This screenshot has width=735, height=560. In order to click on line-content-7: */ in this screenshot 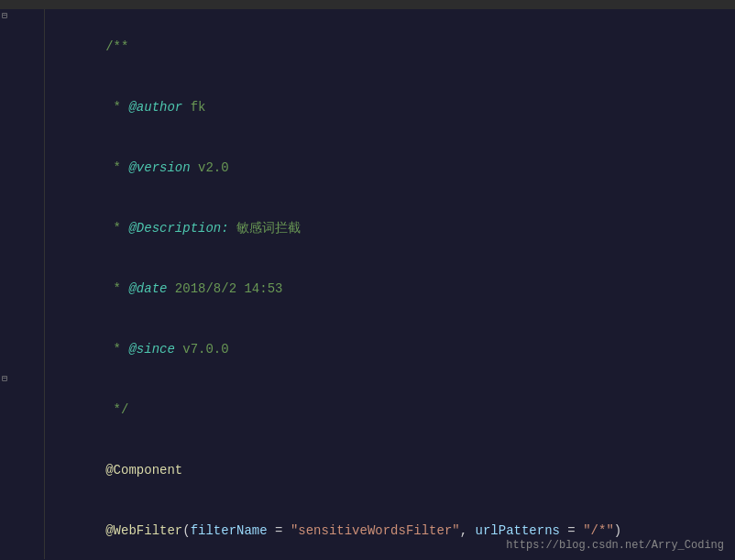, I will do `click(386, 410)`.